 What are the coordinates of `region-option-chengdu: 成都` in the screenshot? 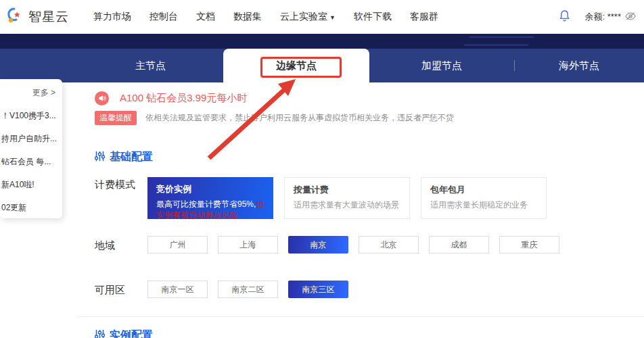 It's located at (459, 245).